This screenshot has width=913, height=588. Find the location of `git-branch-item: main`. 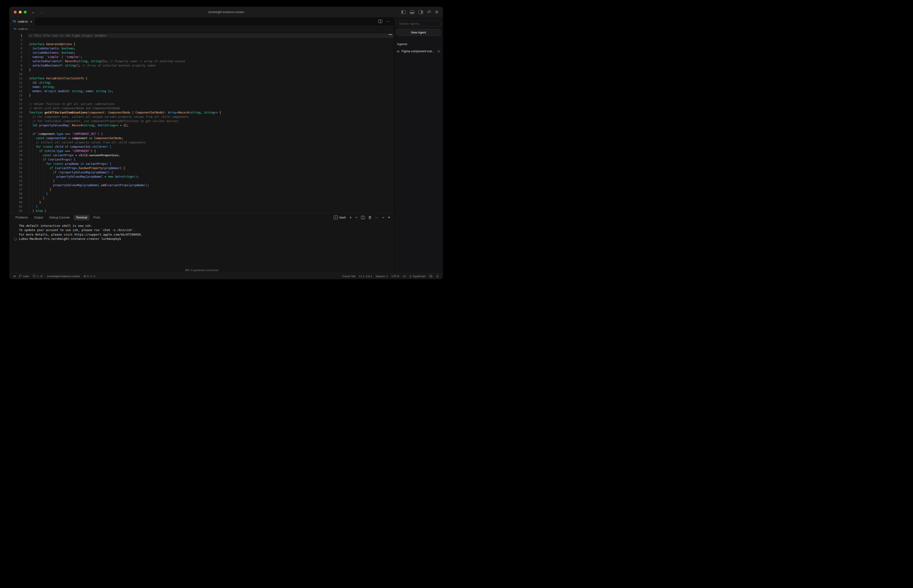

git-branch-item: main is located at coordinates (24, 276).